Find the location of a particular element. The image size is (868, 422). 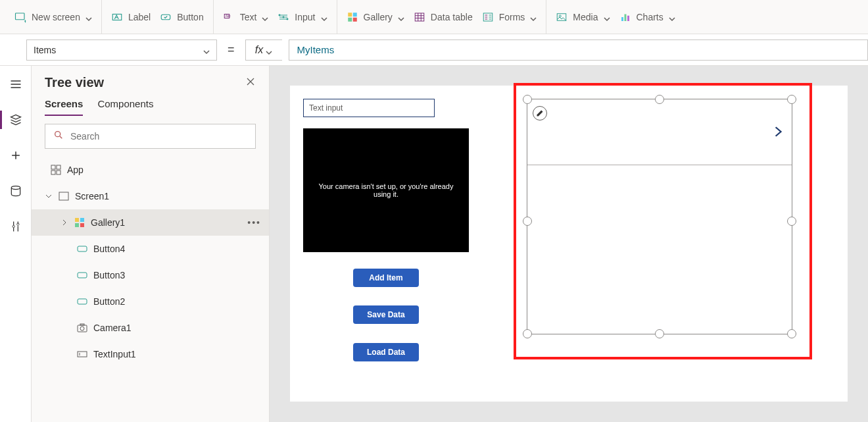

equals-sign: = is located at coordinates (231, 50).